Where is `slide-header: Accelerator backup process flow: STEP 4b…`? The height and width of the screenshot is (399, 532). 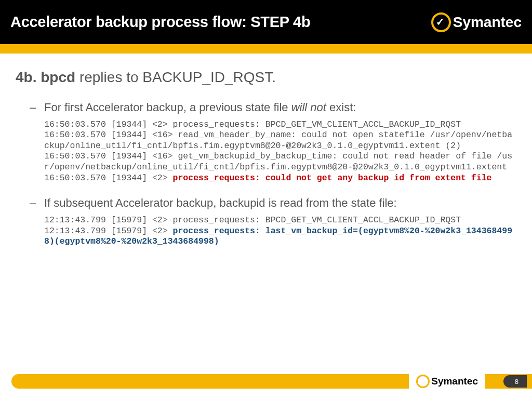 slide-header: Accelerator backup process flow: STEP 4b… is located at coordinates (266, 22).